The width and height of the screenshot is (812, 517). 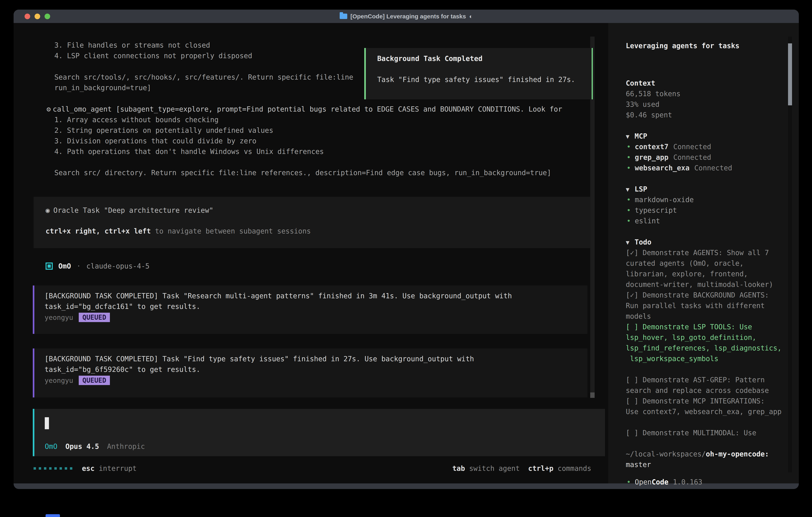 I want to click on terminal-line: 3. File handles or streams not closed, so click(x=132, y=45).